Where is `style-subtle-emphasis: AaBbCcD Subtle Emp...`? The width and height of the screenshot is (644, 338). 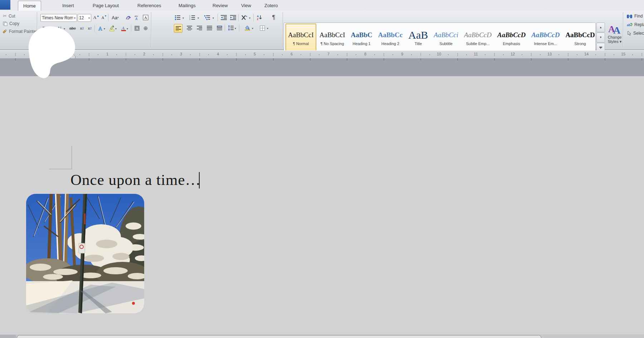 style-subtle-emphasis: AaBbCcD Subtle Emp... is located at coordinates (478, 38).